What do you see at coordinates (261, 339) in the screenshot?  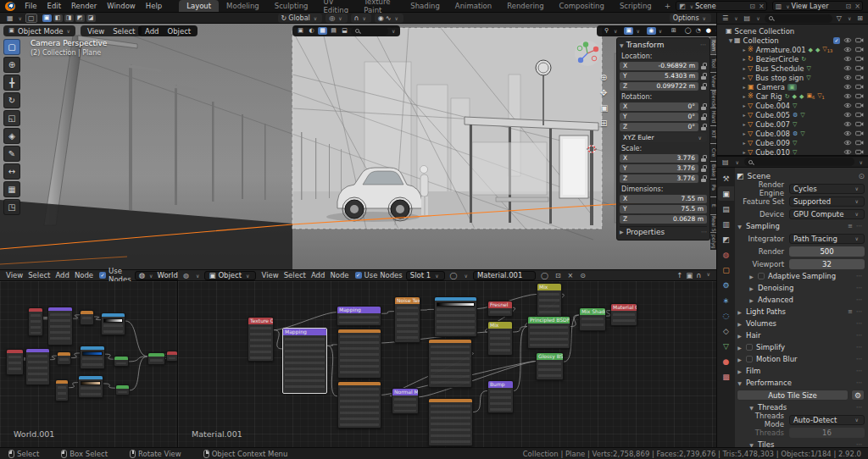 I see `shader-node-texture-coordinate: Texture Coordinate` at bounding box center [261, 339].